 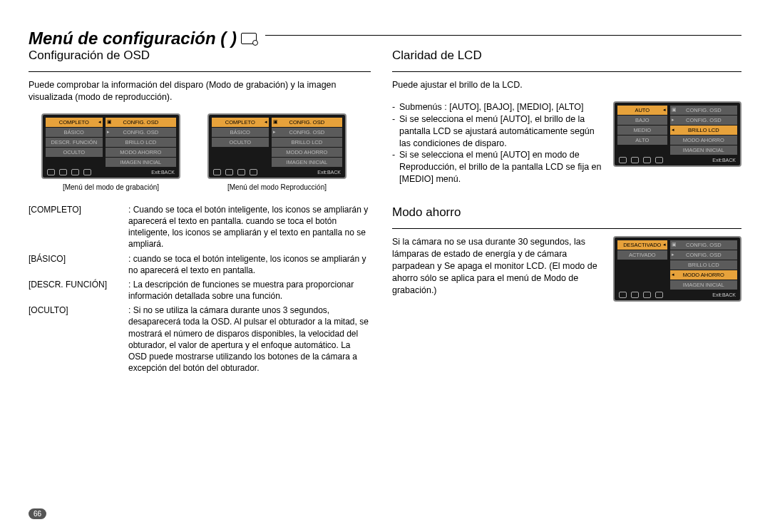 What do you see at coordinates (133, 39) in the screenshot?
I see `page-title-text: Menú de configuración ( )` at bounding box center [133, 39].